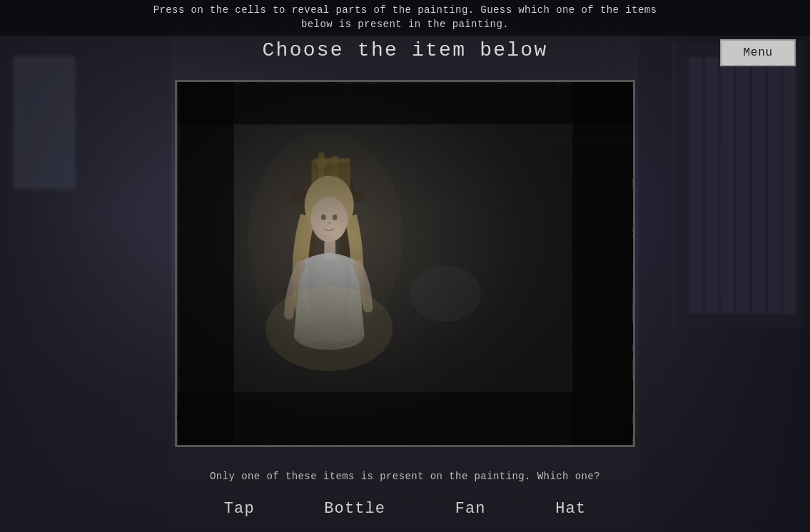  I want to click on menu-button: Menu, so click(758, 53).